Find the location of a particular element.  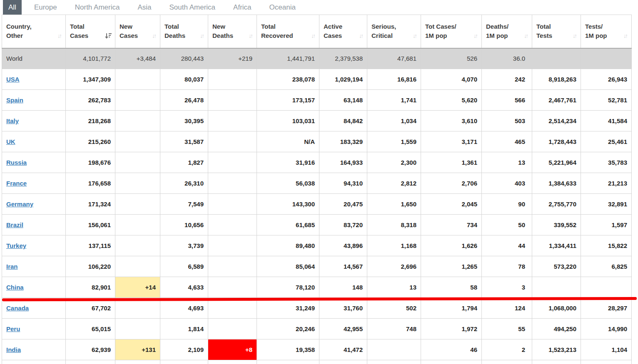

column-header-cases-per-1m: Tot Cases/1M pop↓↑ is located at coordinates (451, 32).